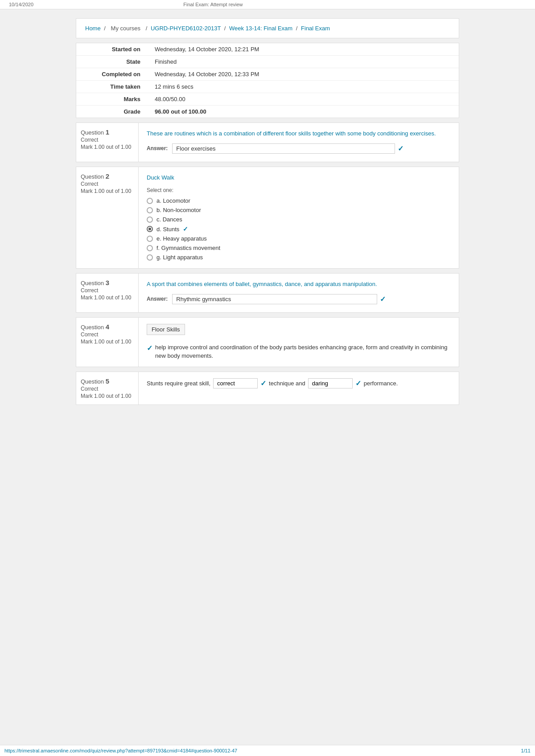 Image resolution: width=535 pixels, height=756 pixels. I want to click on radio-2d, so click(150, 229).